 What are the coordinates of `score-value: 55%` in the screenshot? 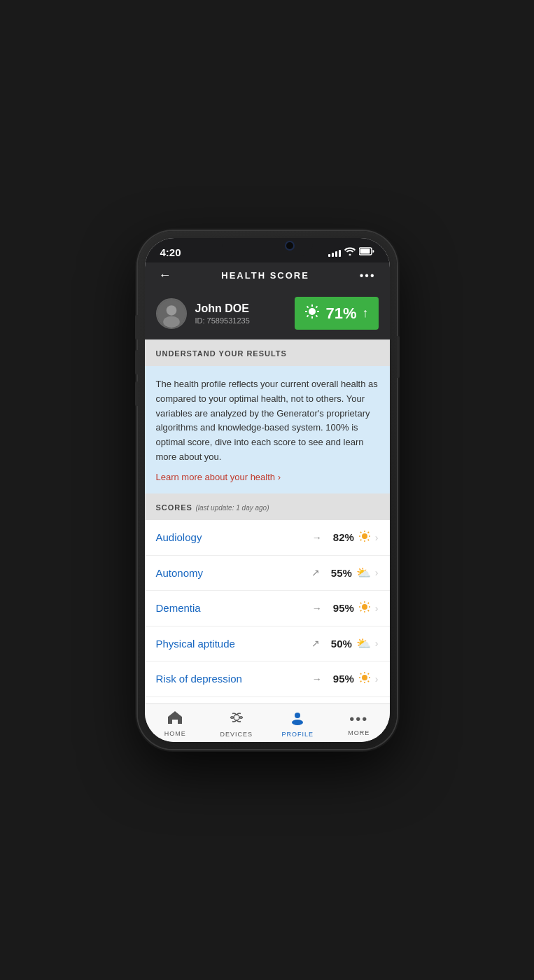 It's located at (338, 573).